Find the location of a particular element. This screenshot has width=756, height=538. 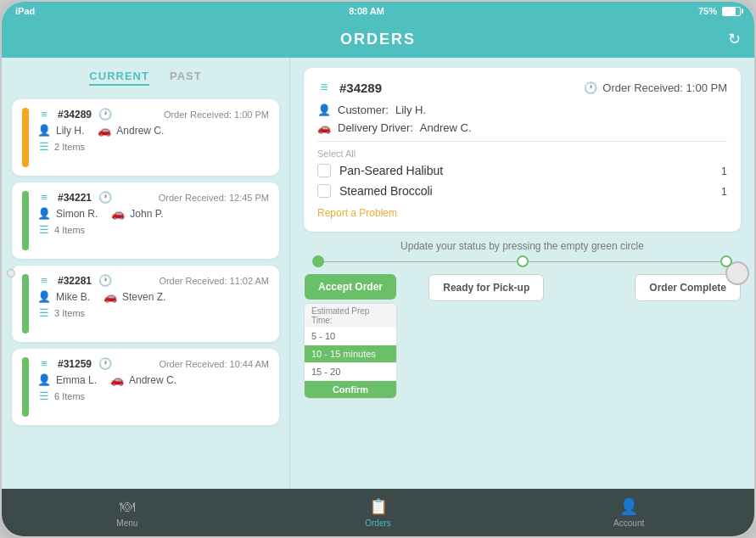

order-complete-button: Order Complete is located at coordinates (687, 288).